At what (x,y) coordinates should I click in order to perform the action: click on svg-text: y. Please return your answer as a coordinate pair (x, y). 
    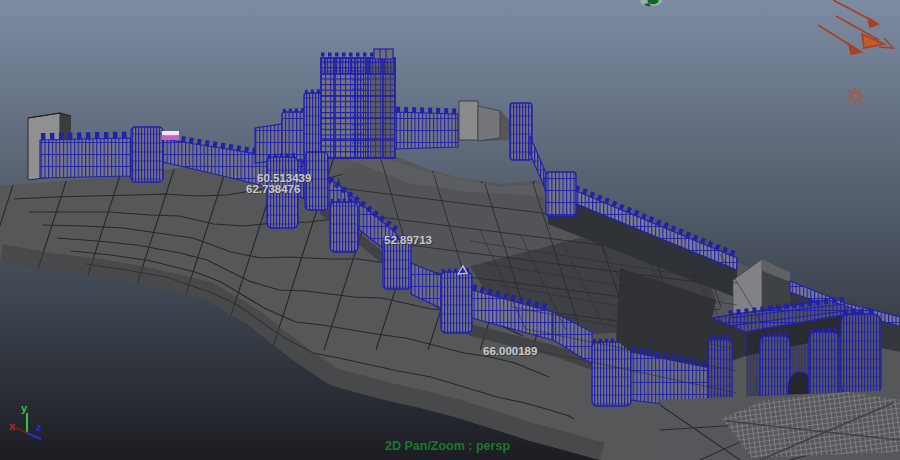
    Looking at the image, I should click on (24, 408).